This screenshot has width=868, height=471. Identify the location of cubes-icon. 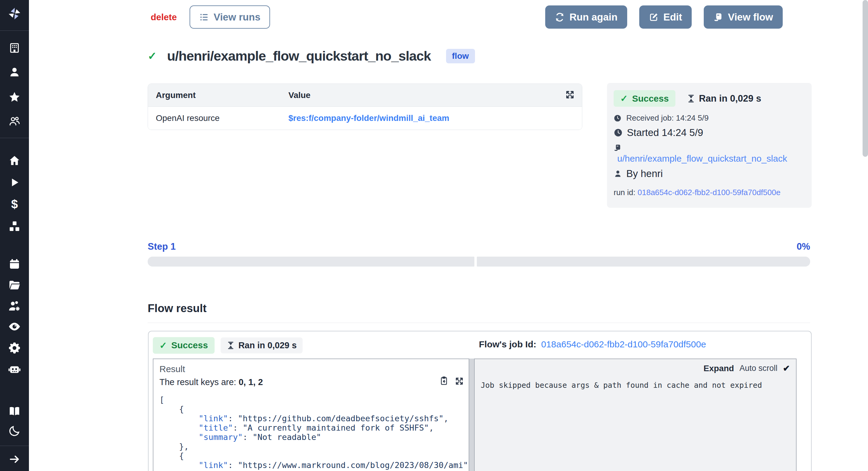
(14, 227).